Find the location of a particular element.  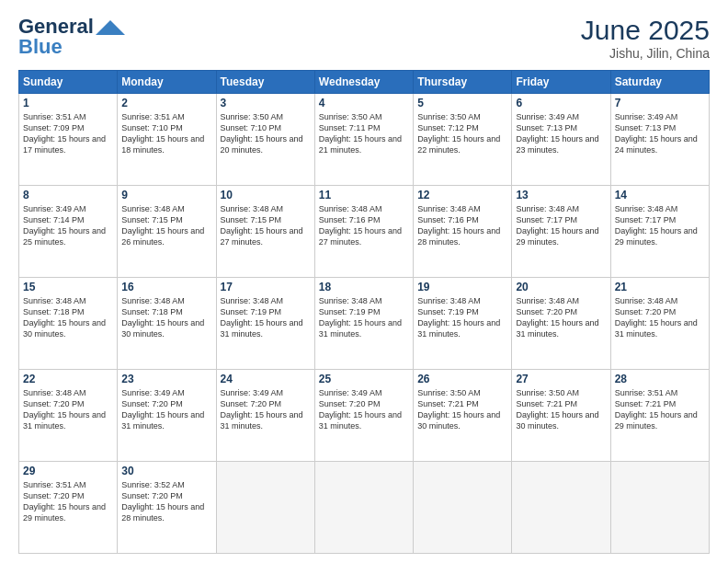

col-thursday: Thursday is located at coordinates (463, 83).